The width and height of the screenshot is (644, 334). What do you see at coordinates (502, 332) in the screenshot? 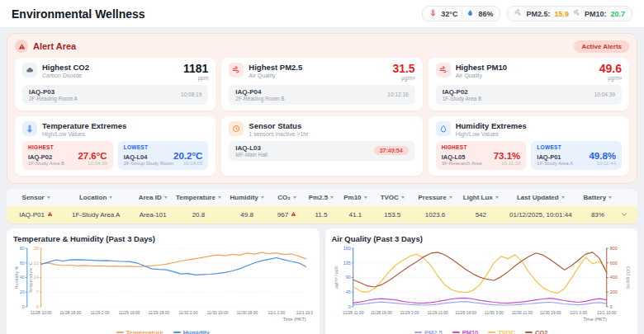
I see `legend-item-tvoc: TVOC` at bounding box center [502, 332].